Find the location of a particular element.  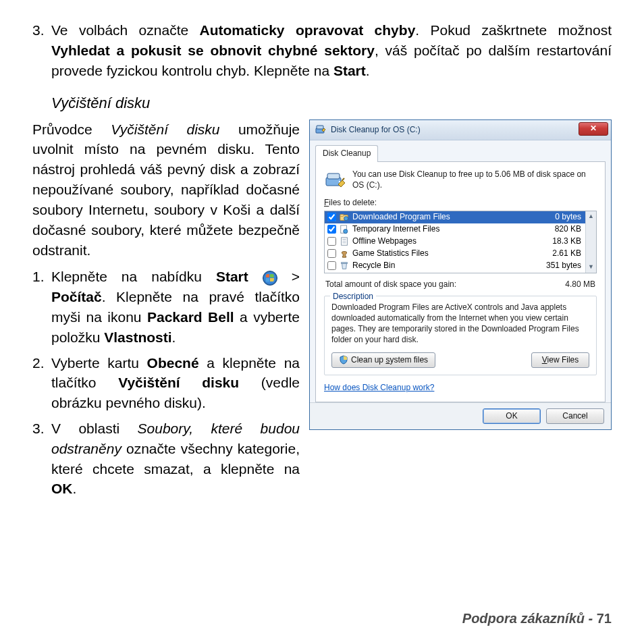

view-files-button: View Files is located at coordinates (560, 360).